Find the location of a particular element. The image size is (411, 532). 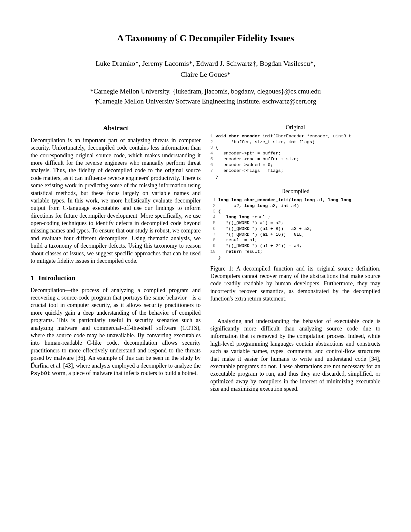

section-number: 1 is located at coordinates (32, 278).